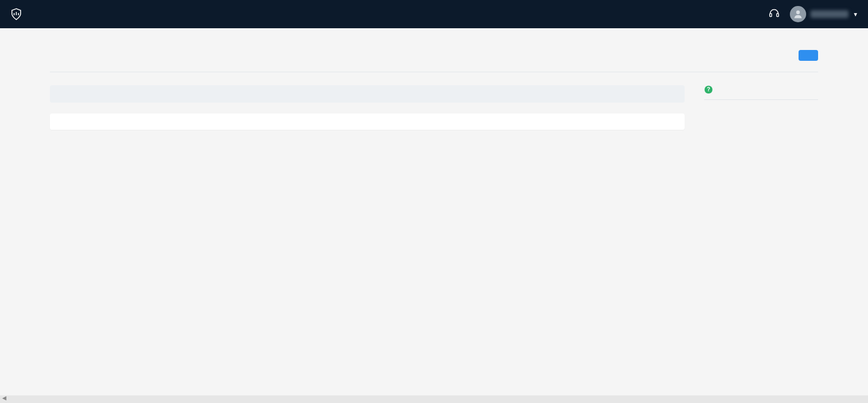 Image resolution: width=868 pixels, height=403 pixels. I want to click on shield-icon, so click(16, 14).